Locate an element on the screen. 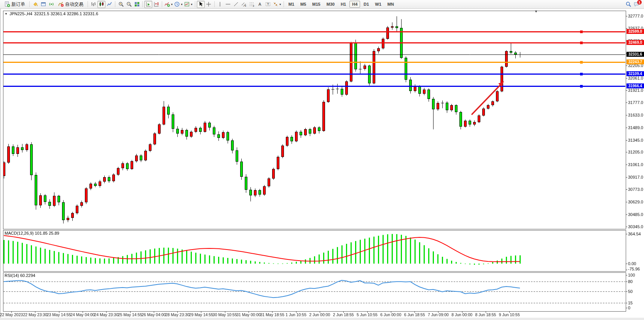 The height and width of the screenshot is (320, 644). rsi-axis-label: 15 is located at coordinates (630, 303).